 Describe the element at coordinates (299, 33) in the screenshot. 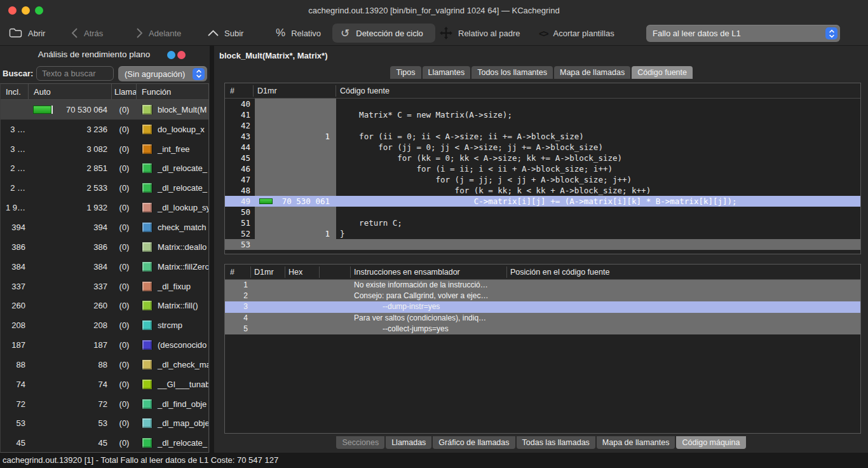

I see `relative-toggle-button: % Relativo` at that location.